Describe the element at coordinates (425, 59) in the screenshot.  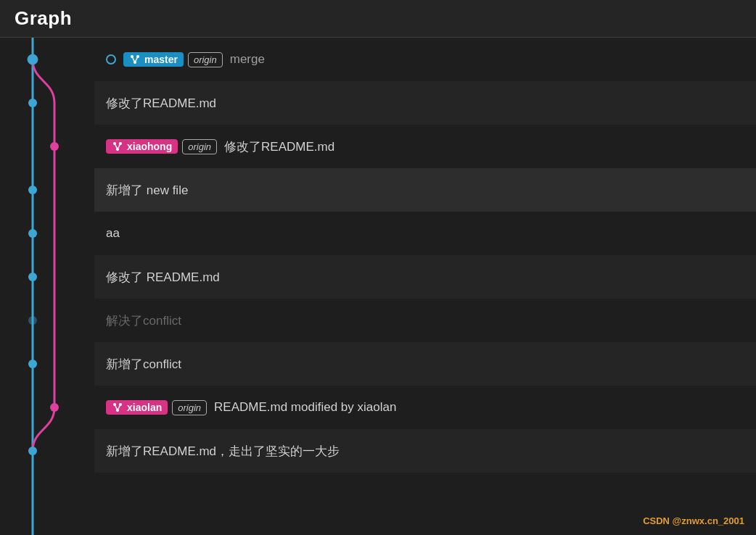
I see `commit-row: master origin merge` at that location.